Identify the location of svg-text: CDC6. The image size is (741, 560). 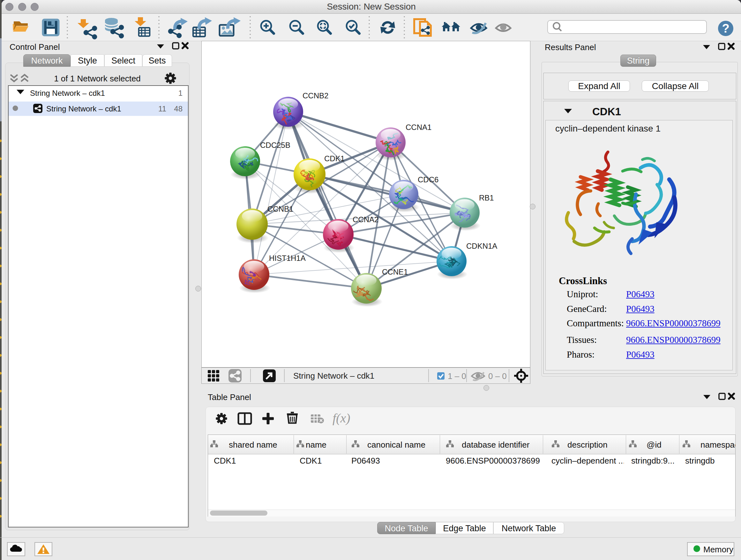
(428, 180).